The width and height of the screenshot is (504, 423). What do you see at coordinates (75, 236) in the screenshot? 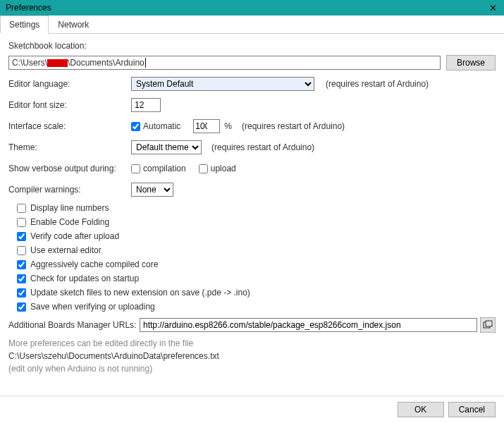
I see `pref-checkbox-label: Verify code after upload` at bounding box center [75, 236].